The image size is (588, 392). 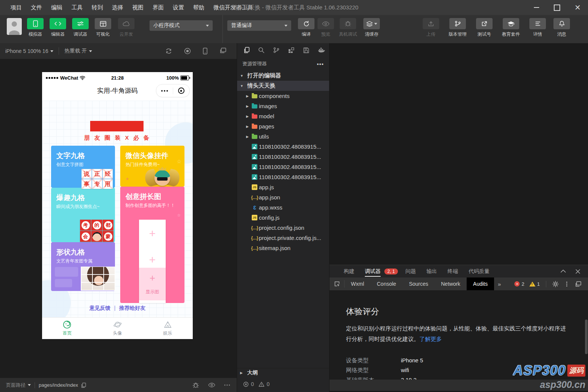 I want to click on problems-summary: 0 0, so click(x=283, y=384).